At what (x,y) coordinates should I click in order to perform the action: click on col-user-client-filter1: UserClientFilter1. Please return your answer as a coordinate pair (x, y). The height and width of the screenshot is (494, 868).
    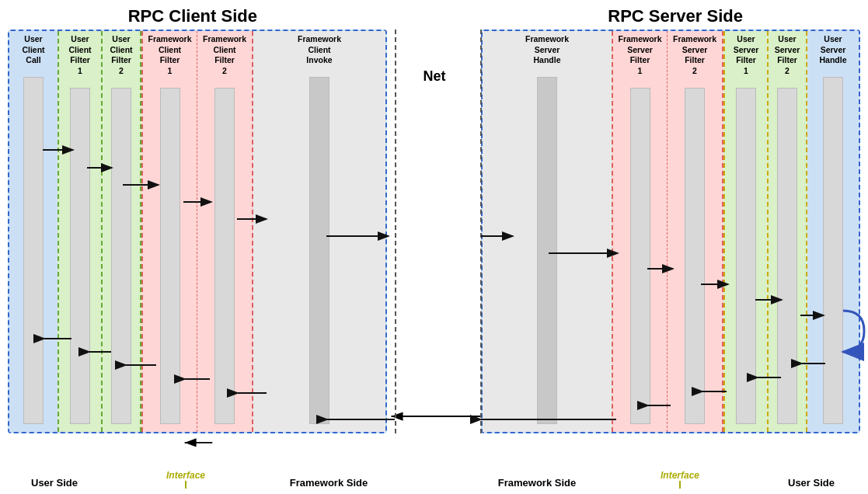
    Looking at the image, I should click on (80, 231).